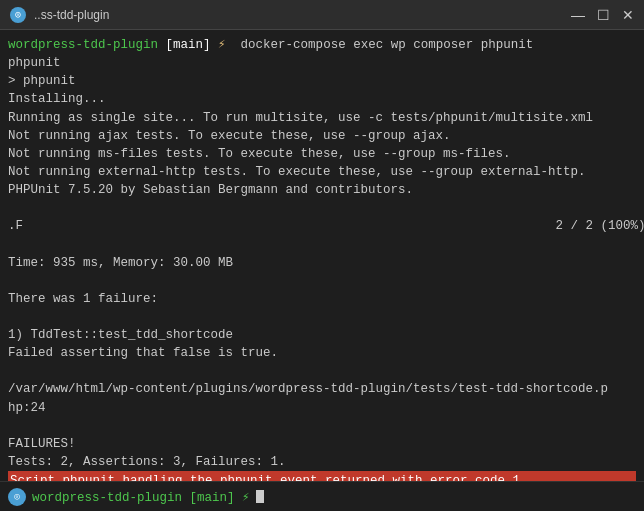 The height and width of the screenshot is (511, 644). Describe the element at coordinates (322, 118) in the screenshot. I see `terminal-line: Running as single site... To run multisi…` at that location.